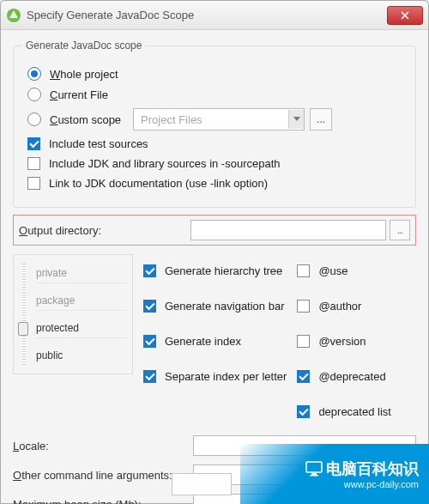 This screenshot has height=504, width=429. Describe the element at coordinates (202, 342) in the screenshot. I see `check-index-label: Generate index` at that location.